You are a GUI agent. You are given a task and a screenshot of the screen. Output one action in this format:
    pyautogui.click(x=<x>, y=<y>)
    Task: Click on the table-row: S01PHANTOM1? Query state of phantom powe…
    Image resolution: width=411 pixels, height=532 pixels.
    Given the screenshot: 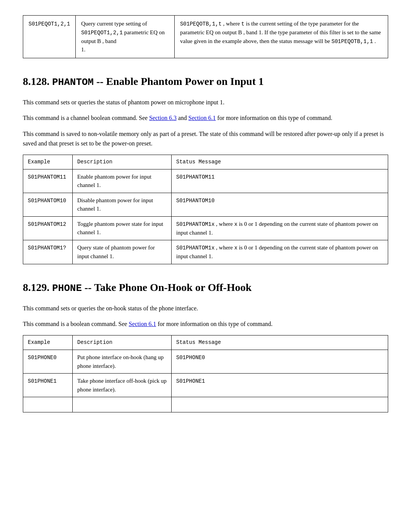 What is the action you would take?
    pyautogui.click(x=206, y=252)
    